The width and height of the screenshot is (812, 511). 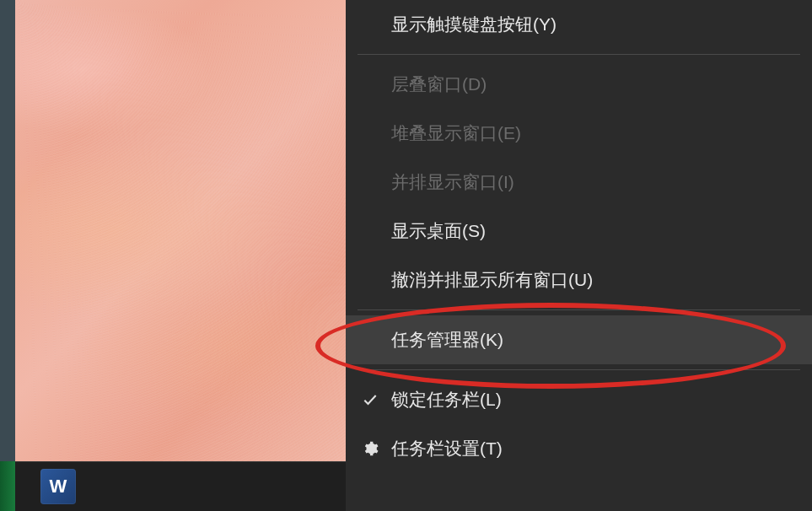 What do you see at coordinates (578, 133) in the screenshot?
I see `context-menu-item: 堆叠显示窗口(E)` at bounding box center [578, 133].